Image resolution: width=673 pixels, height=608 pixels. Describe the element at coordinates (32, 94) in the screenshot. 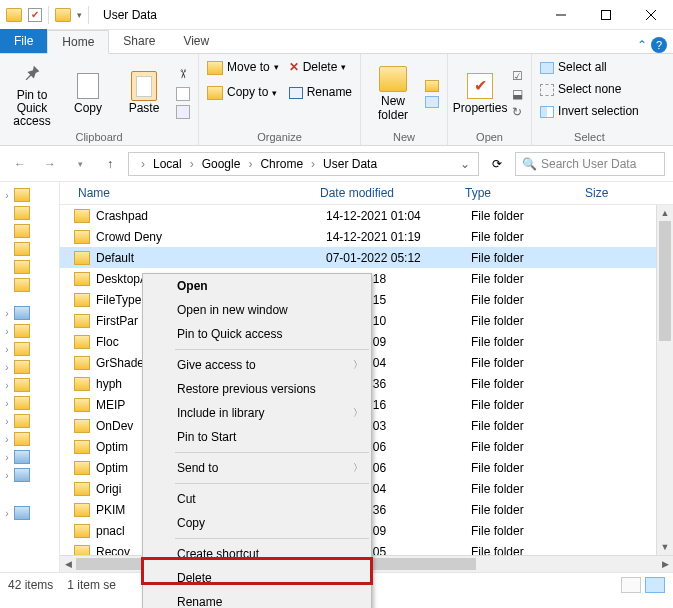

I see `pin-quick-access-button: Pin to Quick access` at that location.